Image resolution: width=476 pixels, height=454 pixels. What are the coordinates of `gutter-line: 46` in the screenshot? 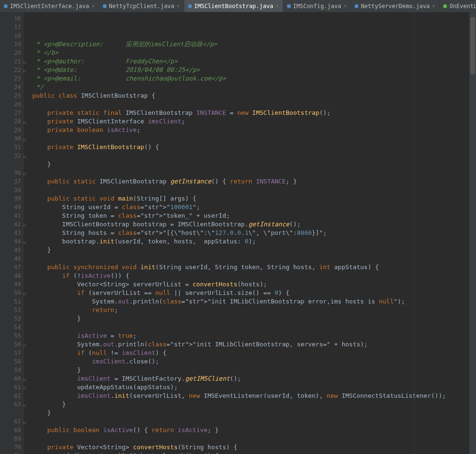 It's located at (10, 259).